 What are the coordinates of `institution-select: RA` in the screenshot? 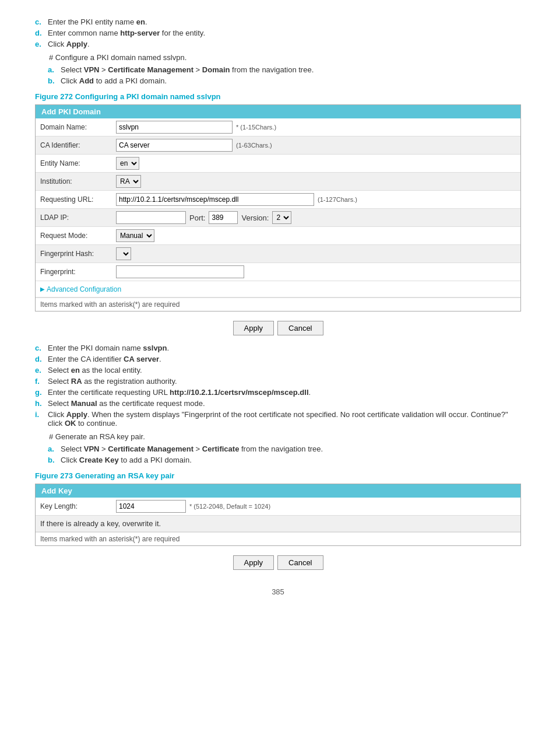 It's located at (128, 181).